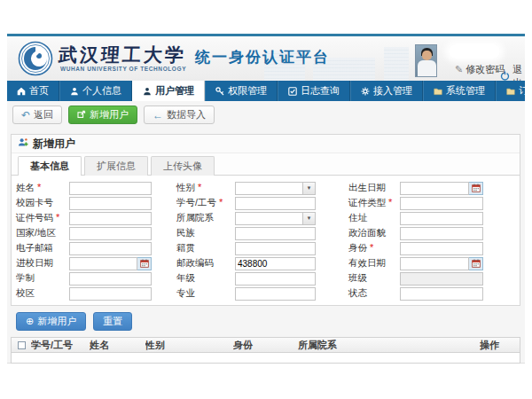  I want to click on form-row: 进校日期 邮政编码 有效日期, so click(266, 263).